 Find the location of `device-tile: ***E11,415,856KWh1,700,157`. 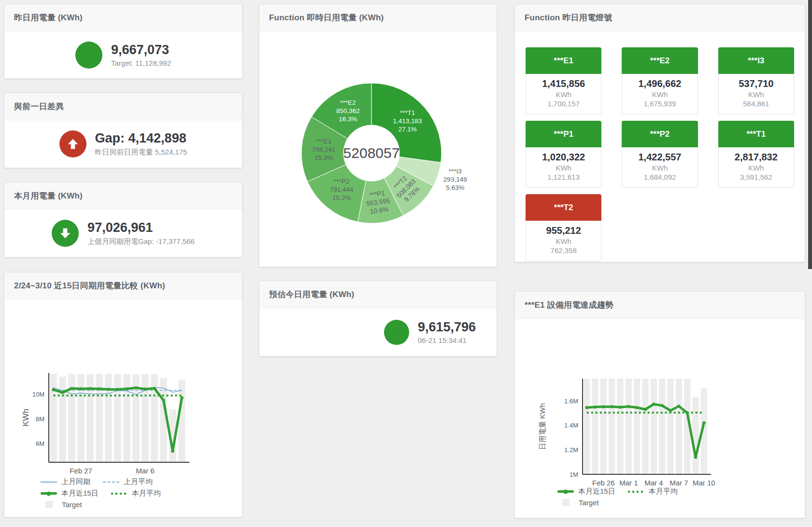

device-tile: ***E11,415,856KWh1,700,157 is located at coordinates (563, 81).